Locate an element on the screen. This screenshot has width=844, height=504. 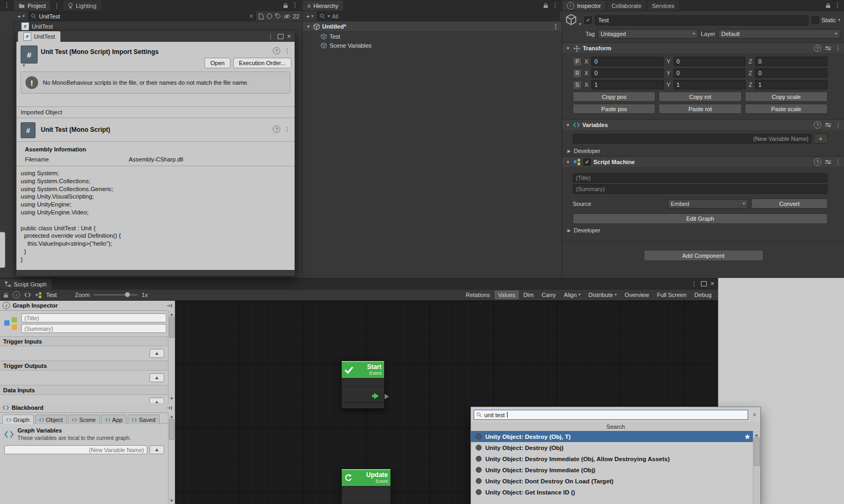
object-name-field: Test is located at coordinates (701, 20).